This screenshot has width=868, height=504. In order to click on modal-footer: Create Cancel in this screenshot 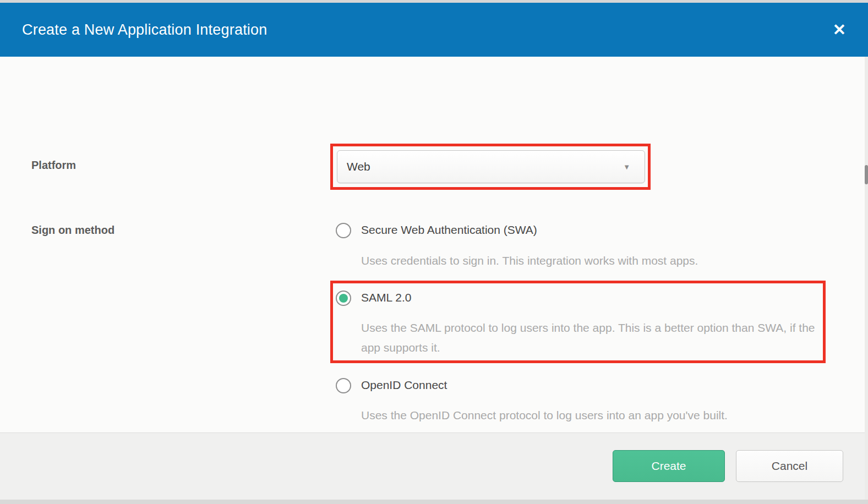, I will do `click(434, 466)`.